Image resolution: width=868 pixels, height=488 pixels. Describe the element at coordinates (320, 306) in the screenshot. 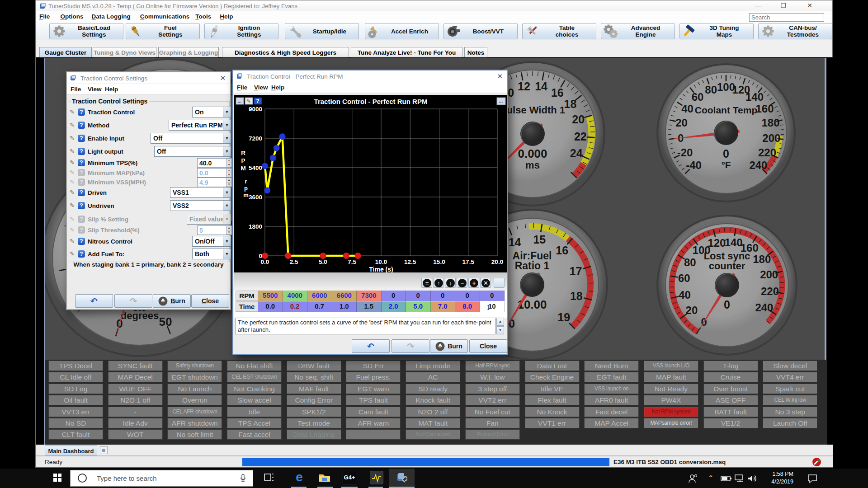

I see `cell-time-2: 0.7` at that location.